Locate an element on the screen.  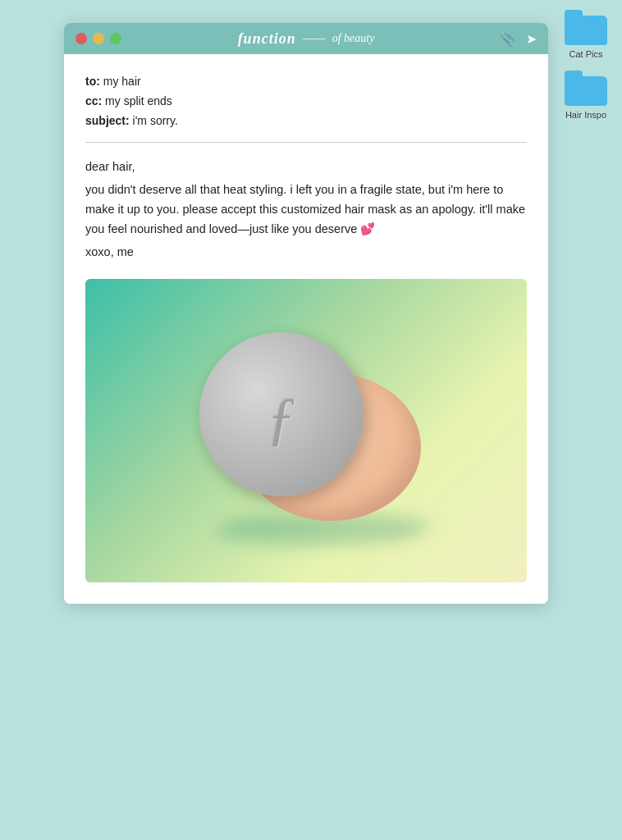
jar-lid: ƒ is located at coordinates (281, 414).